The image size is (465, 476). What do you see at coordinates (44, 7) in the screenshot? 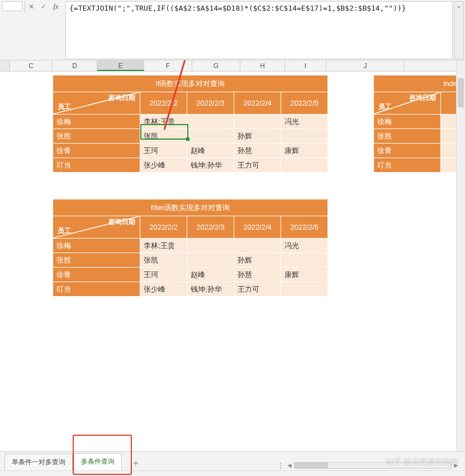
I see `accept-button: ✓` at bounding box center [44, 7].